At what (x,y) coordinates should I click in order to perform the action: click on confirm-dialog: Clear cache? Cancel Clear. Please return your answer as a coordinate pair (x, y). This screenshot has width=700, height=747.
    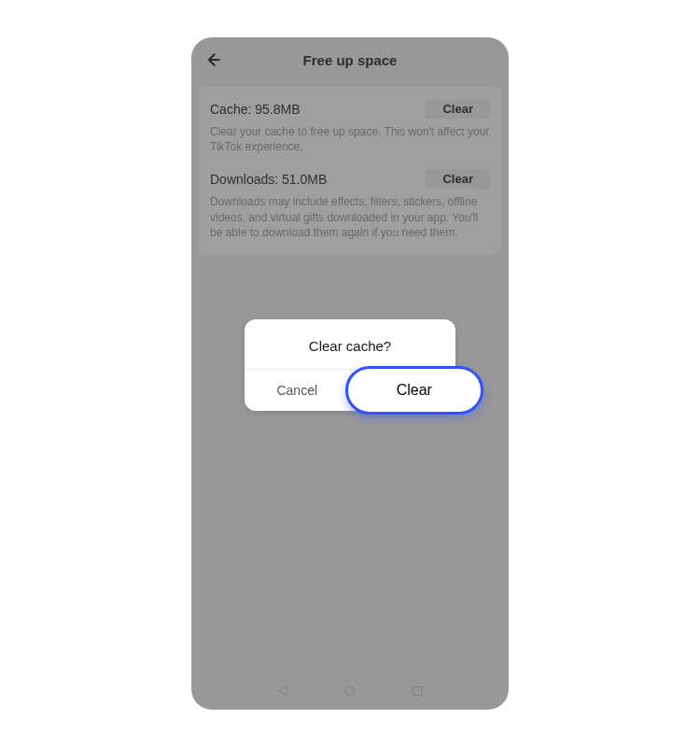
    Looking at the image, I should click on (350, 365).